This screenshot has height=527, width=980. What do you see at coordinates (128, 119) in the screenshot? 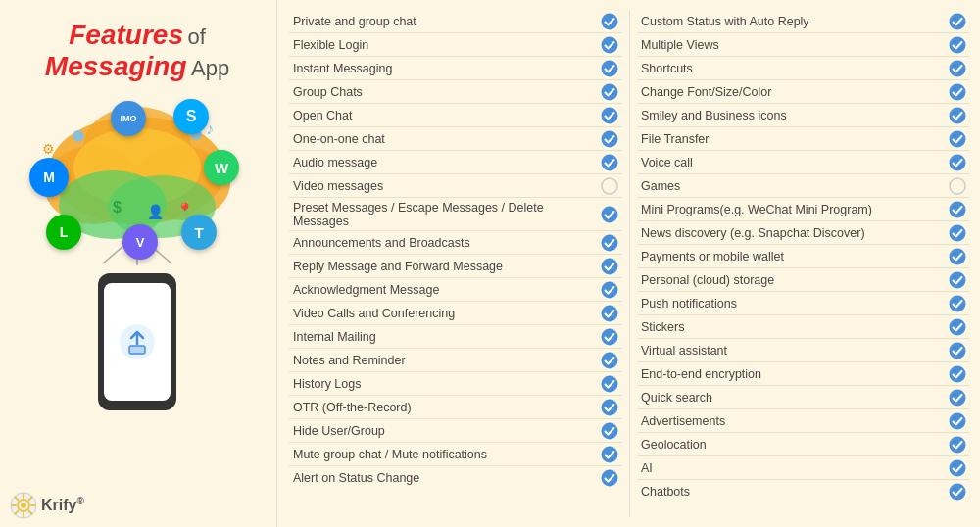
I see `app-icon-imo: IMO` at bounding box center [128, 119].